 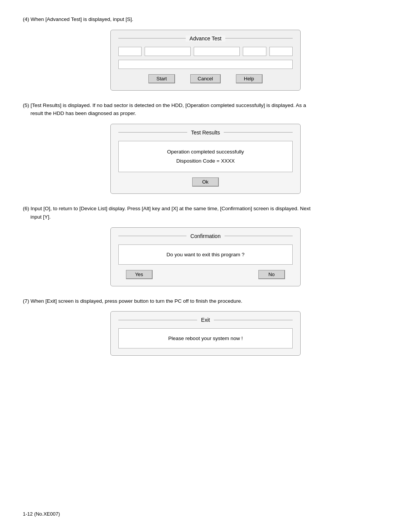 I want to click on test-results-line1: Operation completed successfully, so click(x=206, y=152).